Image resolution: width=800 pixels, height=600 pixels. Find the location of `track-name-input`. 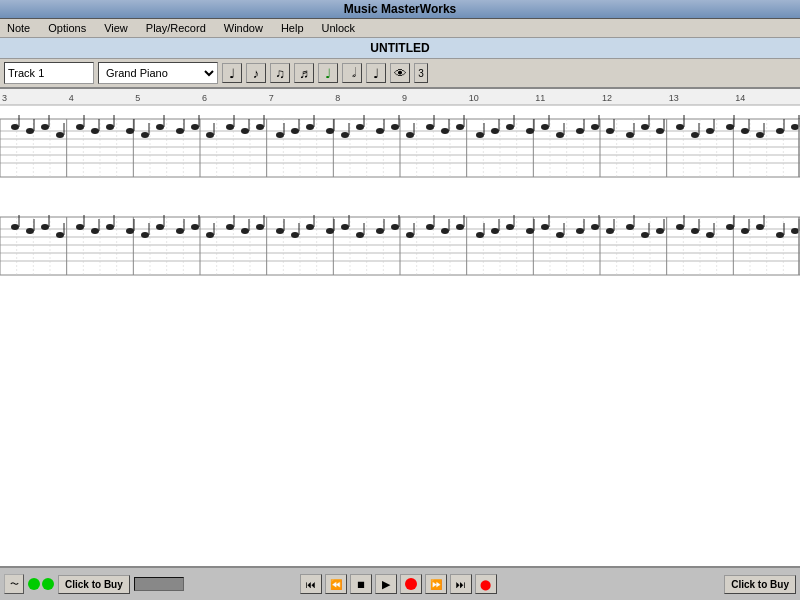

track-name-input is located at coordinates (49, 73).